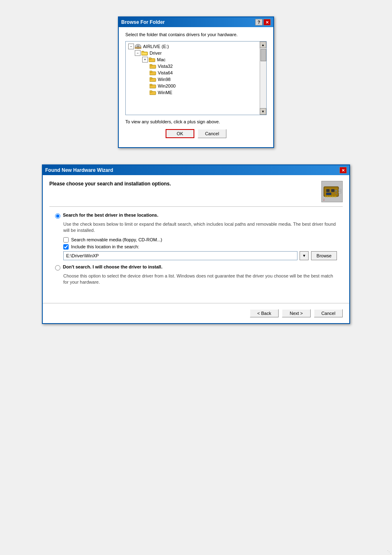 This screenshot has width=392, height=555. Describe the element at coordinates (58, 268) in the screenshot. I see `manual-radio` at that location.